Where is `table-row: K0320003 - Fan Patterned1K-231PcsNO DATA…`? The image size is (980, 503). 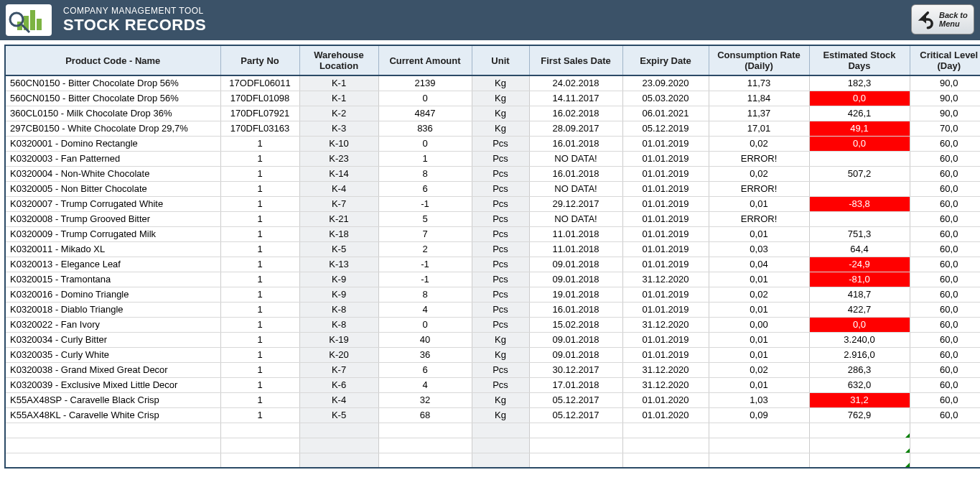 table-row: K0320003 - Fan Patterned1K-231PcsNO DATA… is located at coordinates (493, 158).